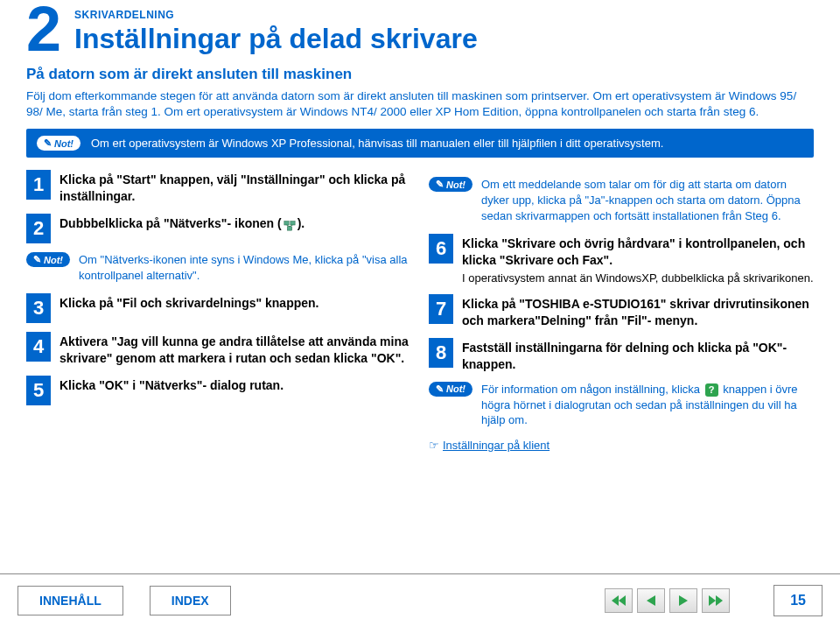 This screenshot has width=840, height=626. Describe the element at coordinates (420, 144) in the screenshot. I see `top-note-bar: ✎ Not! Om ert operativsystem är Windows …` at that location.